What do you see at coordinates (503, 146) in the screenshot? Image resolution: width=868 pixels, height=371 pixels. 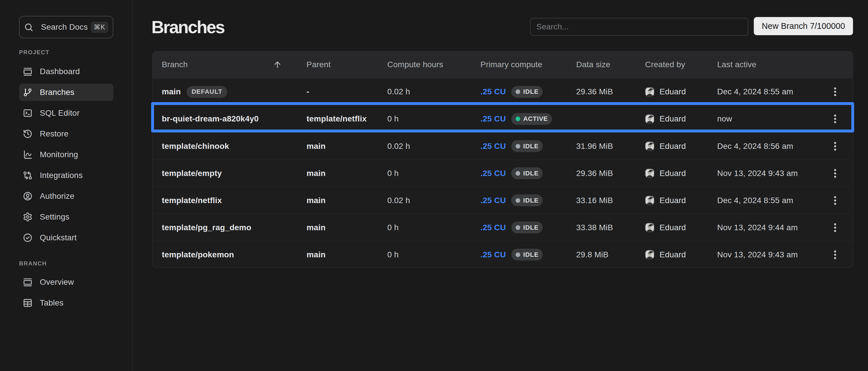 I see `table-row-template-chinook: template/chinookmain0.02 h.25 CUIDLE31.9…` at bounding box center [503, 146].